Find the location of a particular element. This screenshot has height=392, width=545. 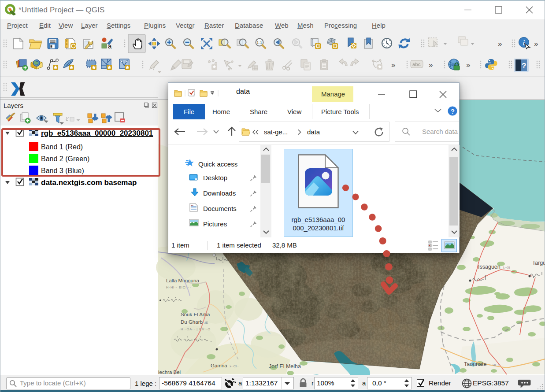

svg-text: data.nextgis.com basemap is located at coordinates (89, 182).